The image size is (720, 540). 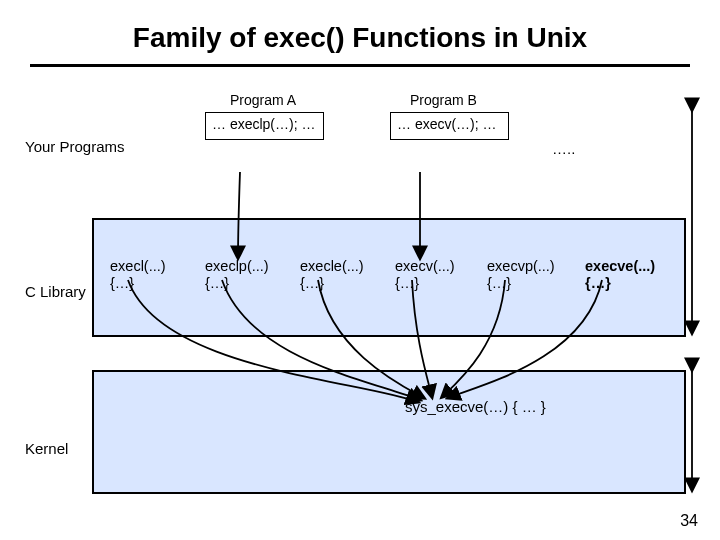 I want to click on box-program-b: … execv(…); …, so click(x=450, y=126).